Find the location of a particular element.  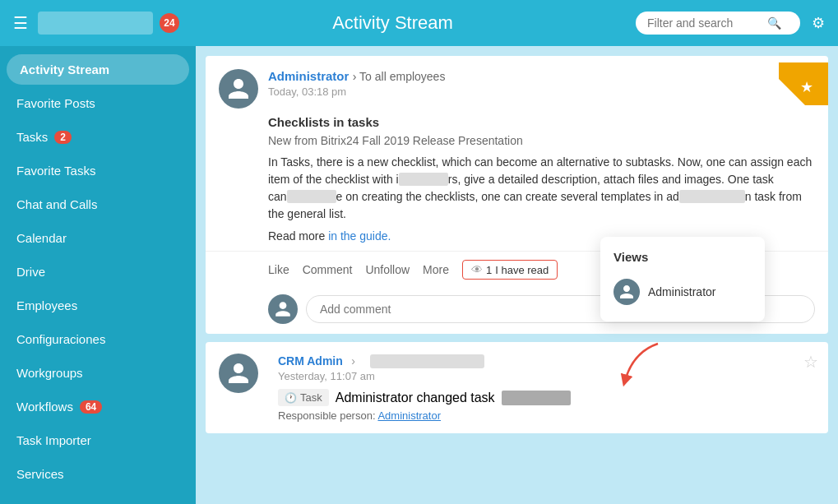

more-button: More is located at coordinates (436, 270).